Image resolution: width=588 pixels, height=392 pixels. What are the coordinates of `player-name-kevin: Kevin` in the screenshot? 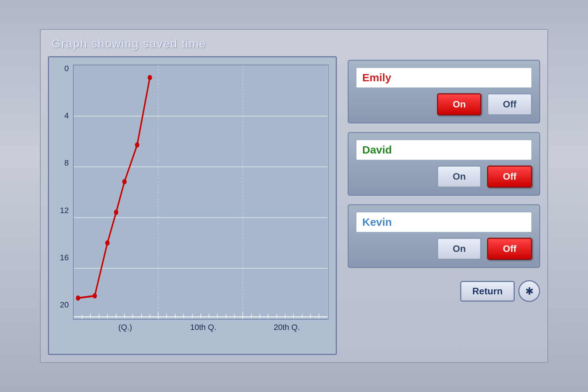 It's located at (444, 222).